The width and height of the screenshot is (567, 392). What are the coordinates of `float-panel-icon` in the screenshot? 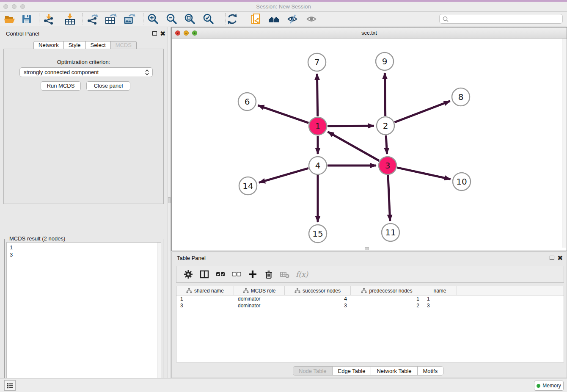 It's located at (155, 33).